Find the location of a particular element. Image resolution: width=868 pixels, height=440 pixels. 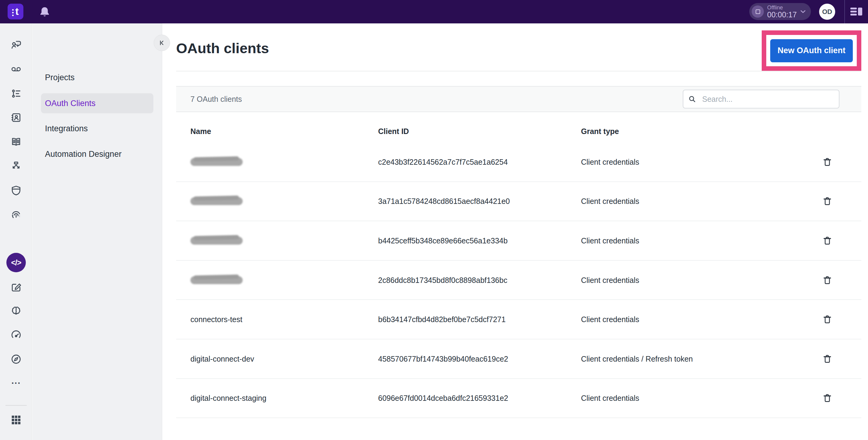

client-id-cell: b4425ceff5b348ce89e66ec56a1e334b is located at coordinates (443, 240).